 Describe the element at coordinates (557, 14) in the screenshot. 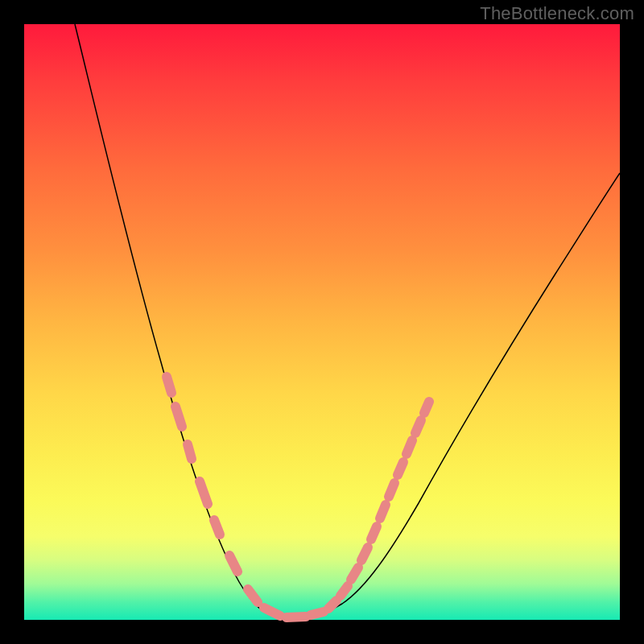

I see `watermark-text: TheBottleneck.com` at that location.